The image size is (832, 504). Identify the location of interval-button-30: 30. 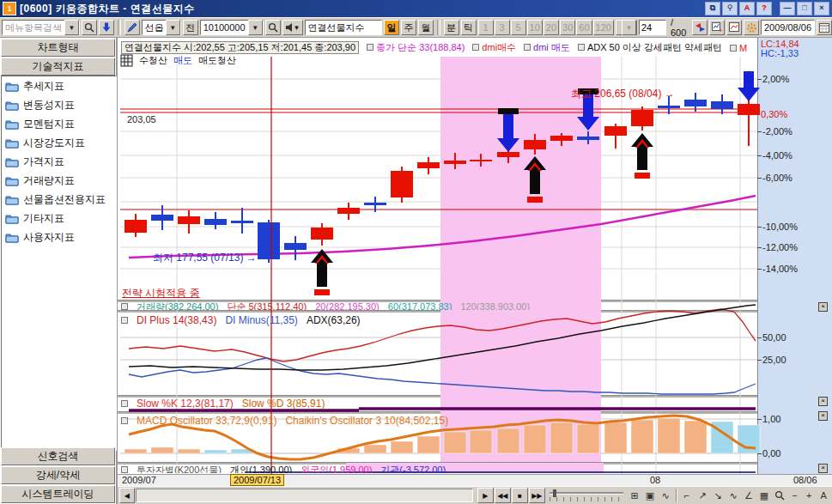
(568, 27).